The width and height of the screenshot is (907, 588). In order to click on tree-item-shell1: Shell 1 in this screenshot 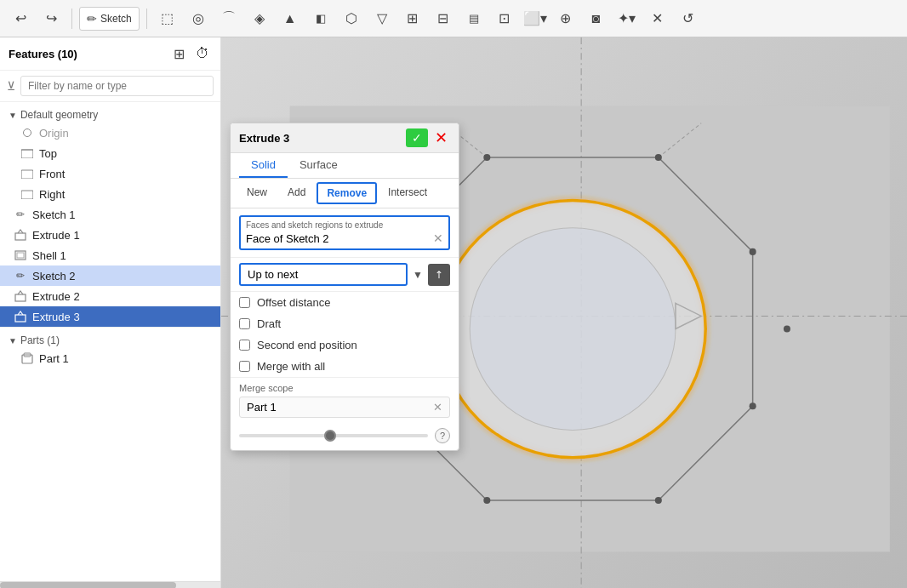, I will do `click(111, 255)`.